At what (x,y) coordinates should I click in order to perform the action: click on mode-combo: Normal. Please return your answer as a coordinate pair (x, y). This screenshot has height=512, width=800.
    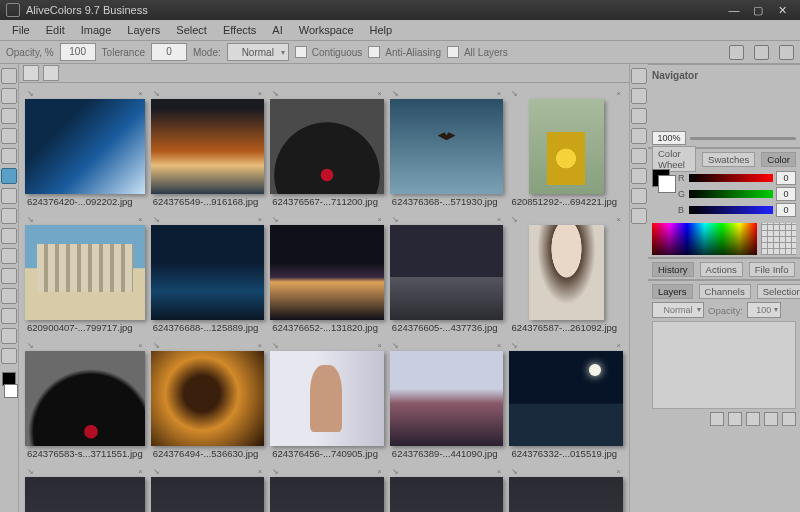
    Looking at the image, I should click on (258, 52).